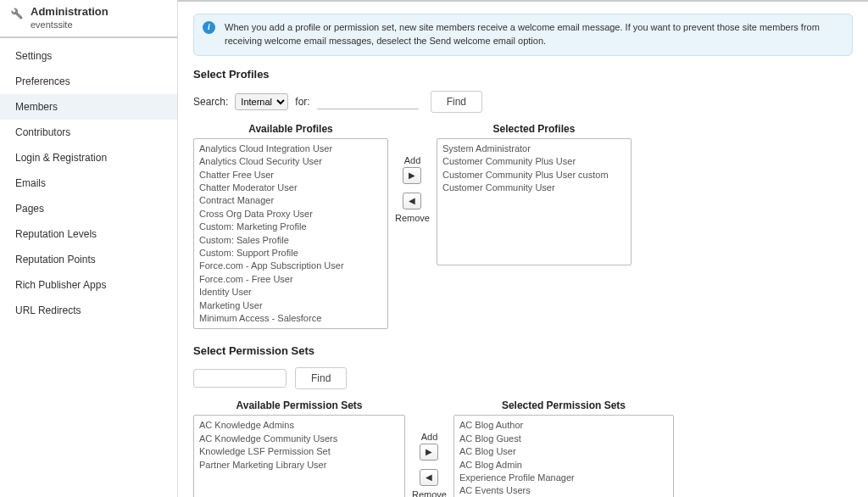  I want to click on admin-subtitle: eventssite, so click(100, 25).